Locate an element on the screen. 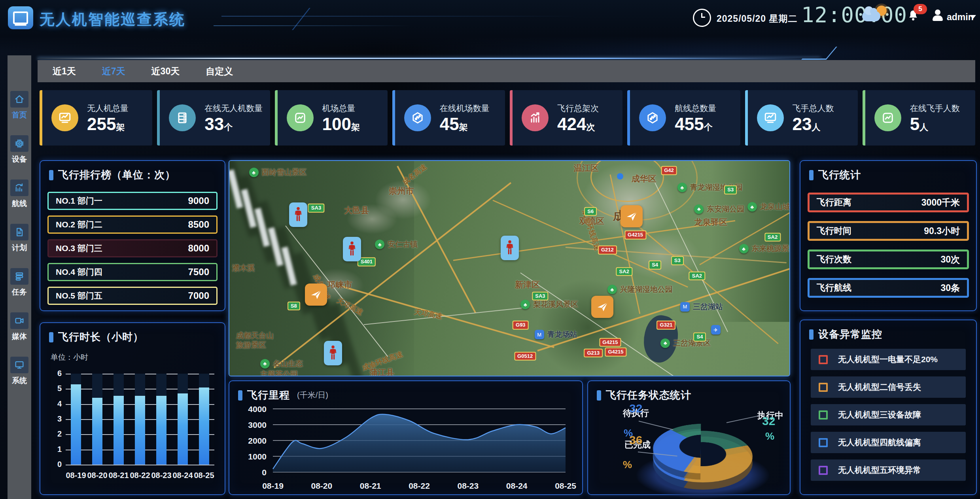  user-avatar-icon is located at coordinates (938, 15).